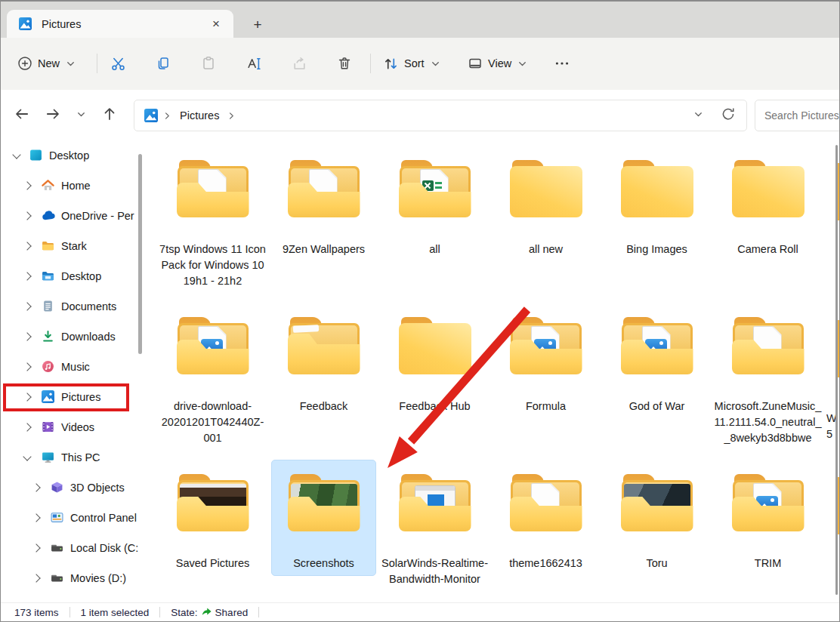  Describe the element at coordinates (545, 227) in the screenshot. I see `folder-tile-all-new: all new` at that location.